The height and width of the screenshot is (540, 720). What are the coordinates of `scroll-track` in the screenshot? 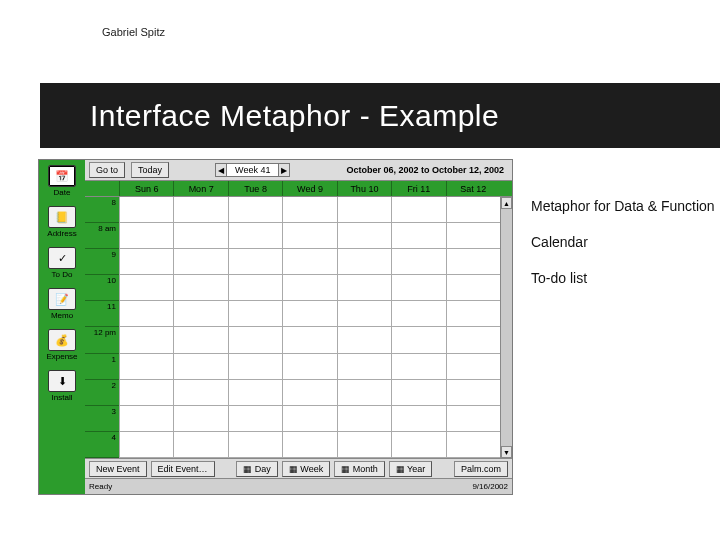 It's located at (506, 328).